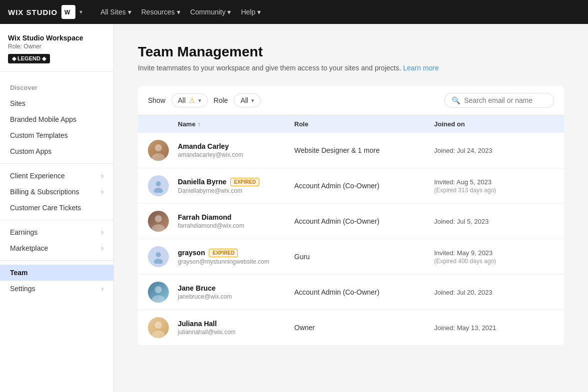 This screenshot has width=588, height=392. I want to click on nav-community: Community ▾, so click(211, 12).